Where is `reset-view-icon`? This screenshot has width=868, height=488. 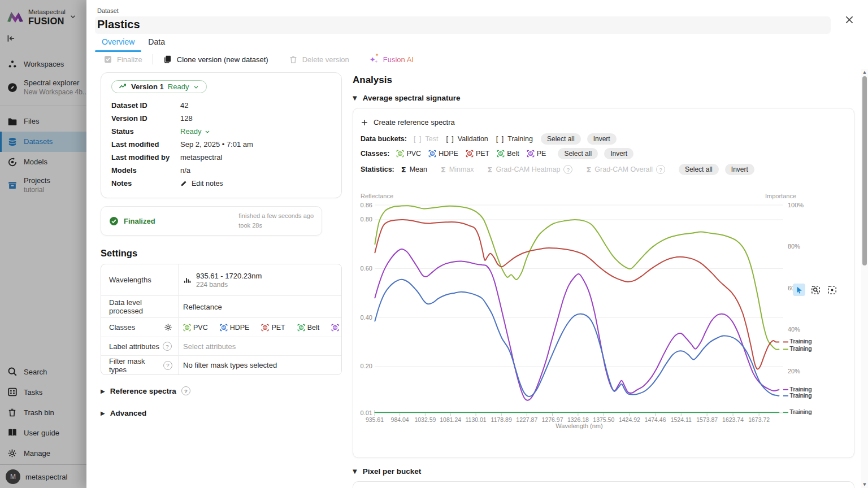
reset-view-icon is located at coordinates (832, 290).